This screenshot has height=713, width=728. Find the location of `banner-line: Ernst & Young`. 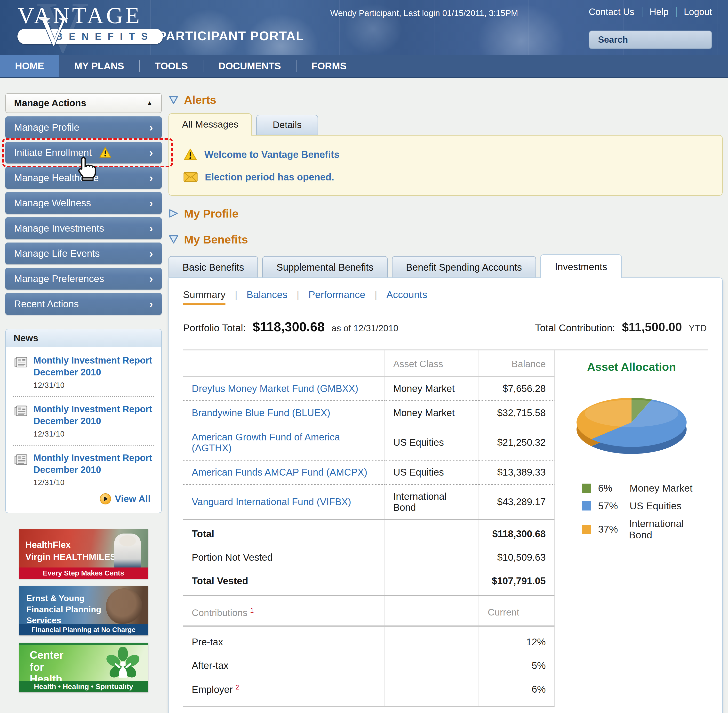

banner-line: Ernst & Young is located at coordinates (64, 598).